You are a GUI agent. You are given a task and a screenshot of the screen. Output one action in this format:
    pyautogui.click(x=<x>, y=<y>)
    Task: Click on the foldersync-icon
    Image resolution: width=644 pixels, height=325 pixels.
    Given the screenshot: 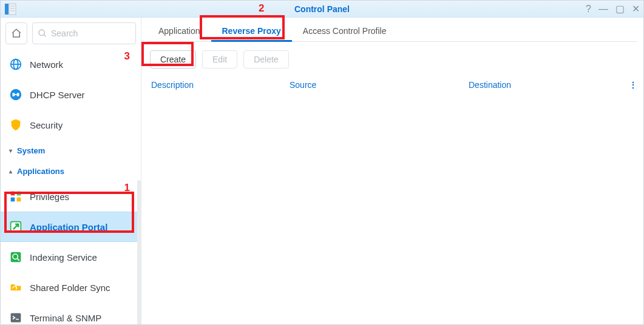 What is the action you would take?
    pyautogui.click(x=16, y=287)
    